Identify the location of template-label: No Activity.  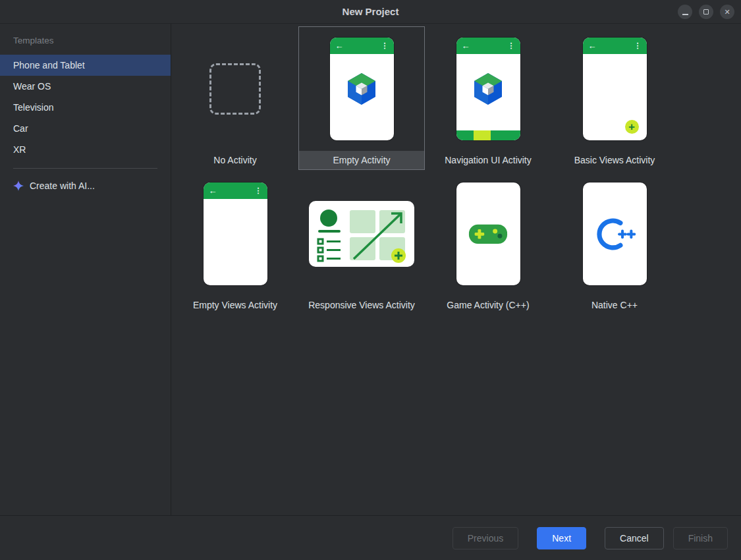
(235, 160).